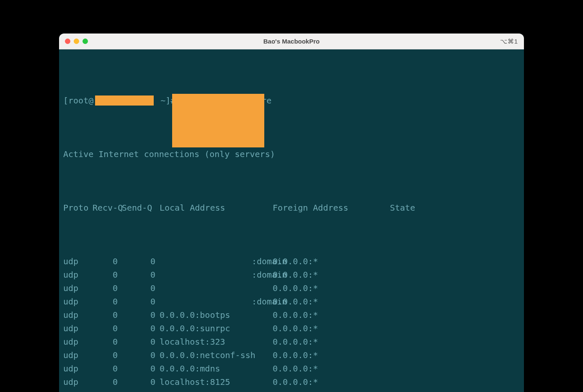  Describe the element at coordinates (216, 355) in the screenshot. I see `cell-local: 0.0.0.0:netconf-ssh` at that location.